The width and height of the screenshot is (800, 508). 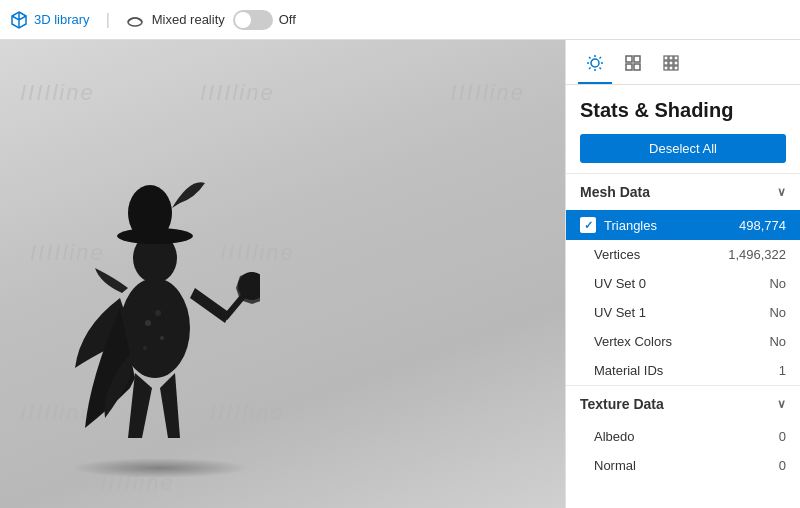 What do you see at coordinates (238, 93) in the screenshot?
I see `watermark-2: IIIIline` at bounding box center [238, 93].